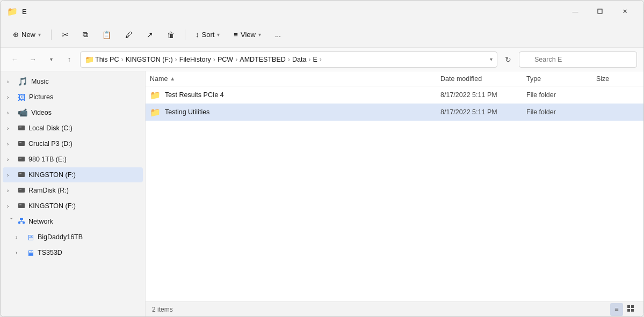 This screenshot has height=317, width=644. What do you see at coordinates (247, 35) in the screenshot?
I see `view-button: ≡ View ▾` at bounding box center [247, 35].